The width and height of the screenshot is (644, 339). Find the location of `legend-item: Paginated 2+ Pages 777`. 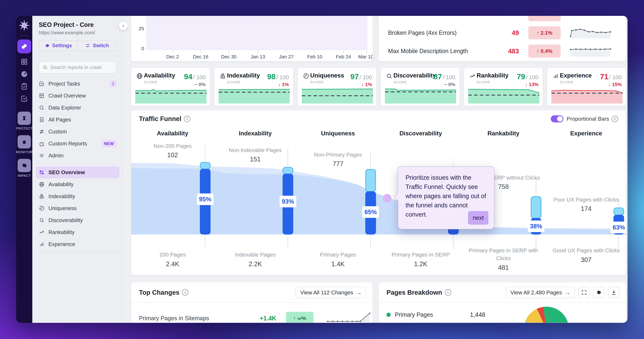

legend-item: Paginated 2+ Pages 777 is located at coordinates (506, 322).